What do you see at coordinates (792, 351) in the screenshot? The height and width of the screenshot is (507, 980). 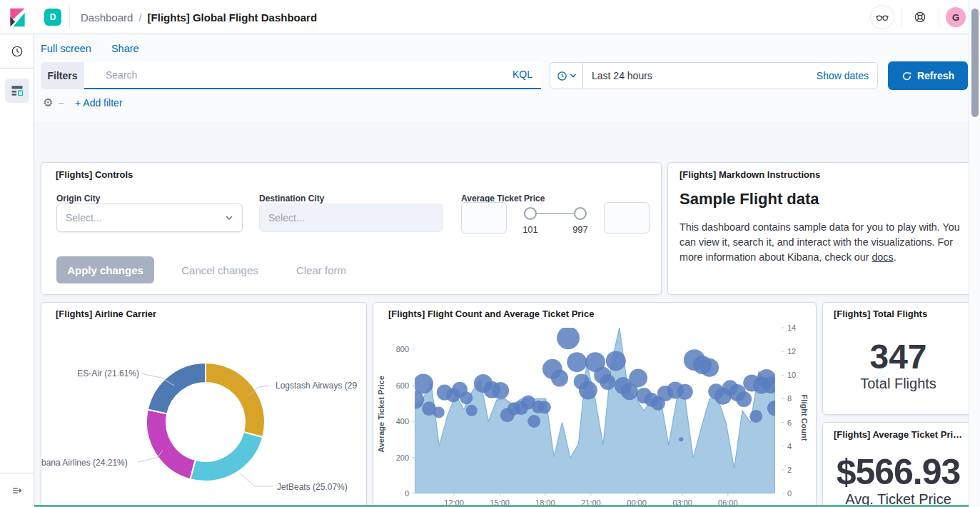 I see `right-y-tick-label: 12` at bounding box center [792, 351].